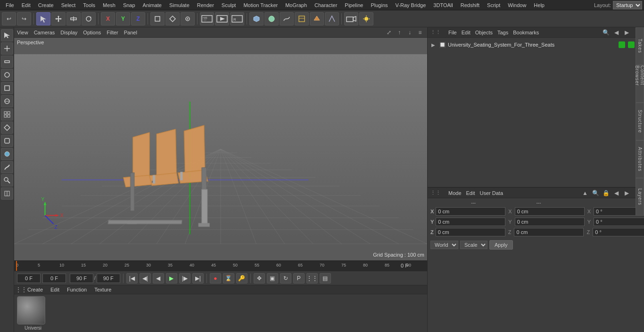  Describe the element at coordinates (484, 32) in the screenshot. I see `obj-menu-objects: Objects` at that location.